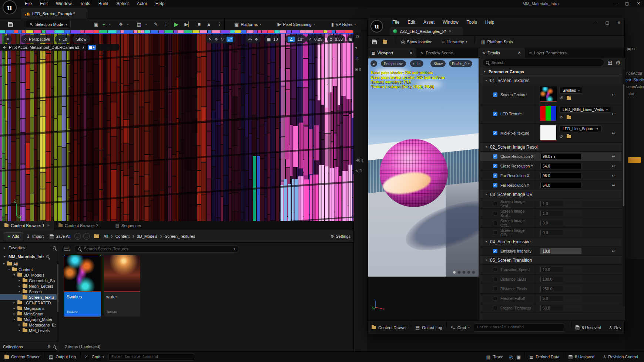  What do you see at coordinates (549, 114) in the screenshot?
I see `texture-thumbnail` at bounding box center [549, 114].